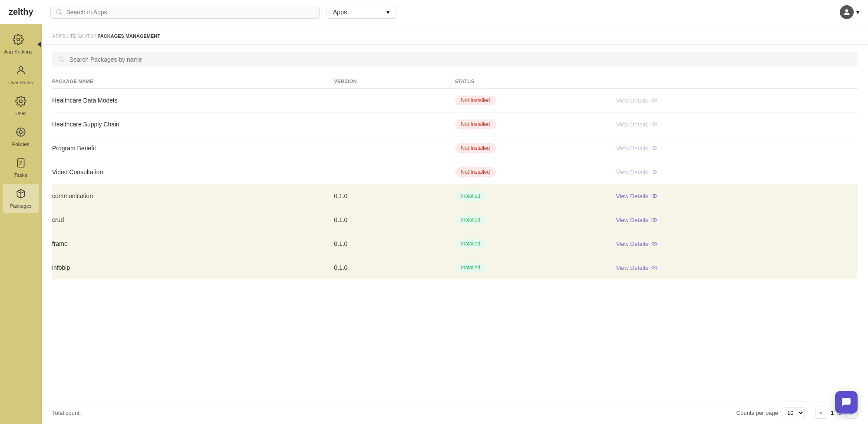 This screenshot has height=424, width=868. Describe the element at coordinates (21, 75) in the screenshot. I see `sidebar-item-user-roles: User Roles` at that location.